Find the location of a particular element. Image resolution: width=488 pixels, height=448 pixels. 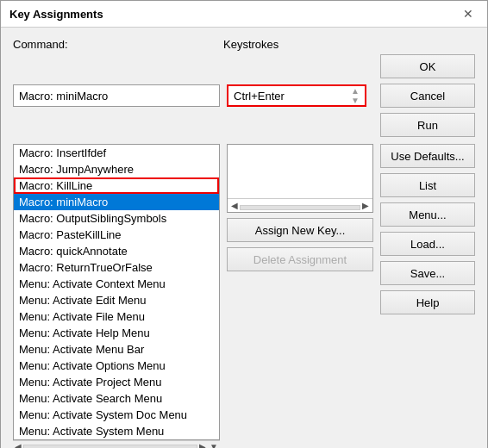

list-item: Macro: miniMacro is located at coordinates (116, 202).